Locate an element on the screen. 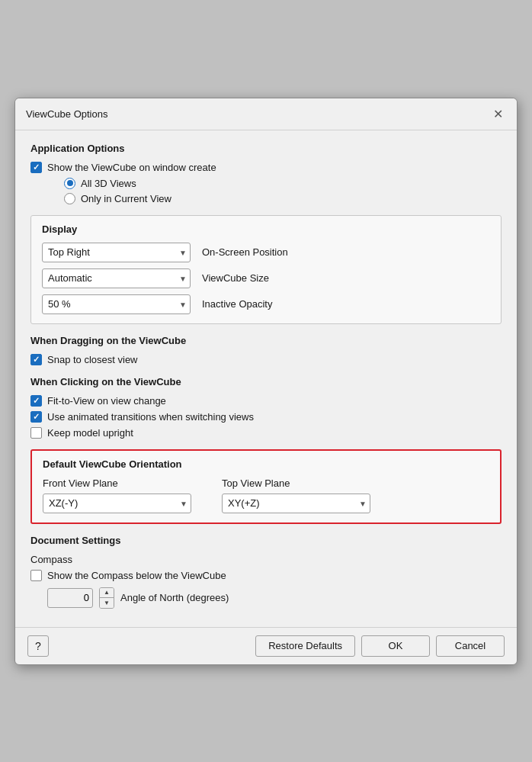  show-viewcube-checkbox-label: Show the ViewCube on window create is located at coordinates (266, 168).